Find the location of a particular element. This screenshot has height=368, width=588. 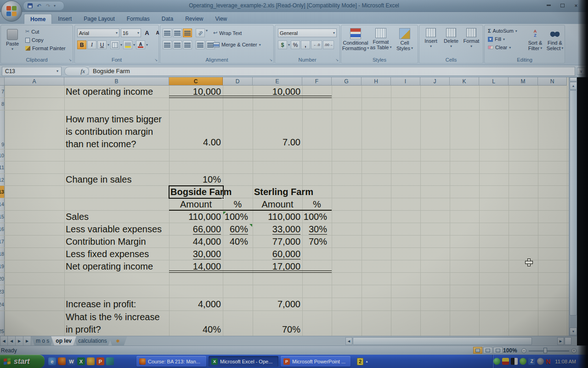

accounting-dropdown: ▾ is located at coordinates (289, 45).